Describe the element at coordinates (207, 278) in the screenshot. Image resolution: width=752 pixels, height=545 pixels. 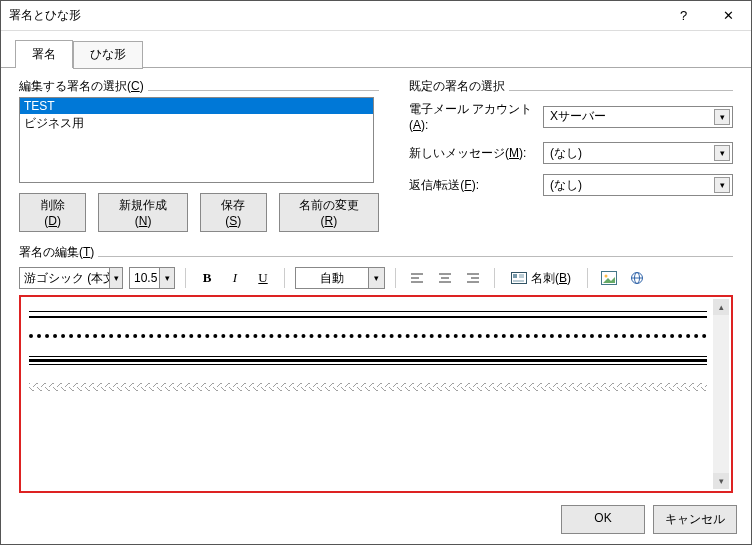
I see `bold-button: B` at that location.